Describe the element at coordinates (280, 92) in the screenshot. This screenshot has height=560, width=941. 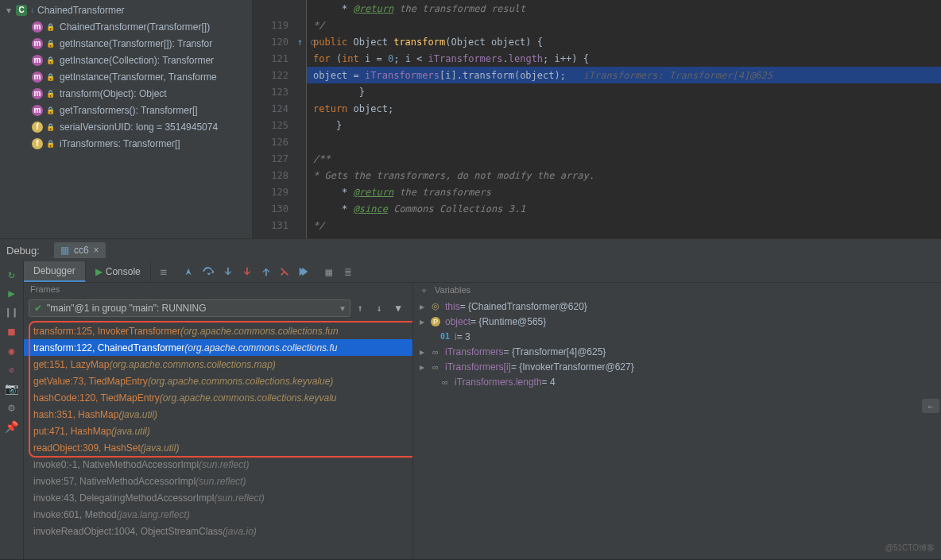
I see `line-number: 123` at that location.